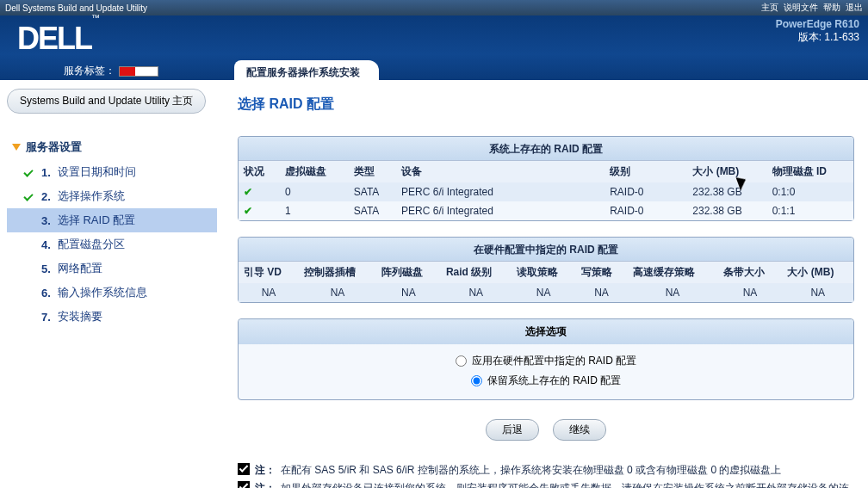 Image resolution: width=868 pixels, height=488 pixels. Describe the element at coordinates (58, 39) in the screenshot. I see `dell-logo: DELL™` at that location.